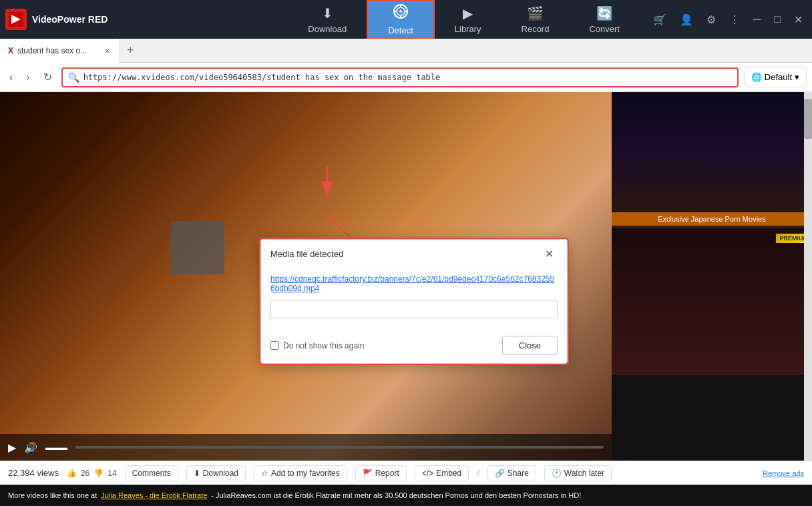  Describe the element at coordinates (52, 495) in the screenshot. I see `banner-prefix: More videos like this one at` at that location.